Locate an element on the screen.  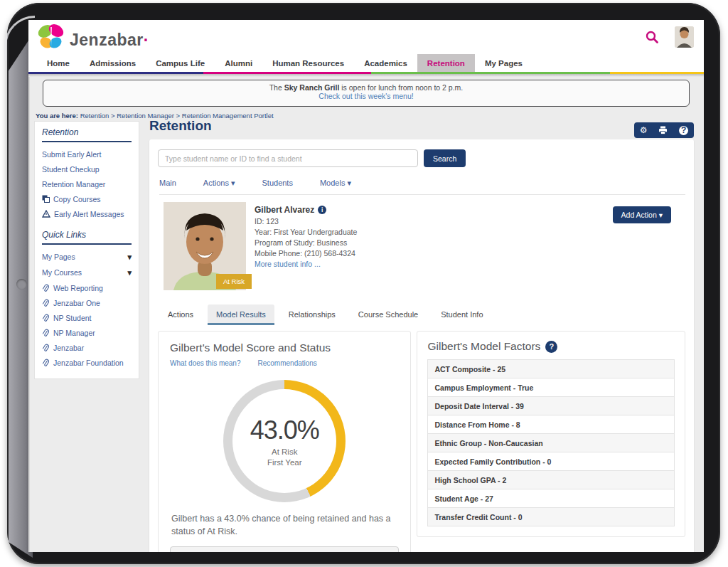
factor-row: Distance From Home - 8 is located at coordinates (551, 425).